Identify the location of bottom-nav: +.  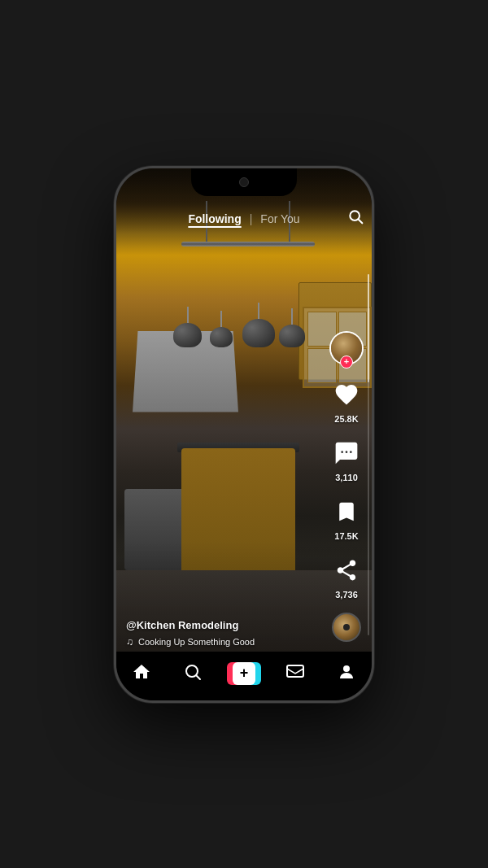
(244, 676).